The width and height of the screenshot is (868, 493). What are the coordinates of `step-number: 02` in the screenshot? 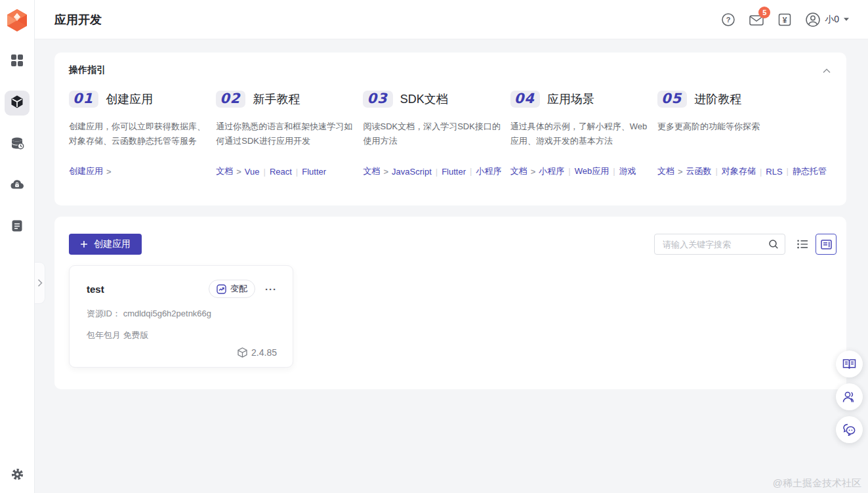 It's located at (231, 99).